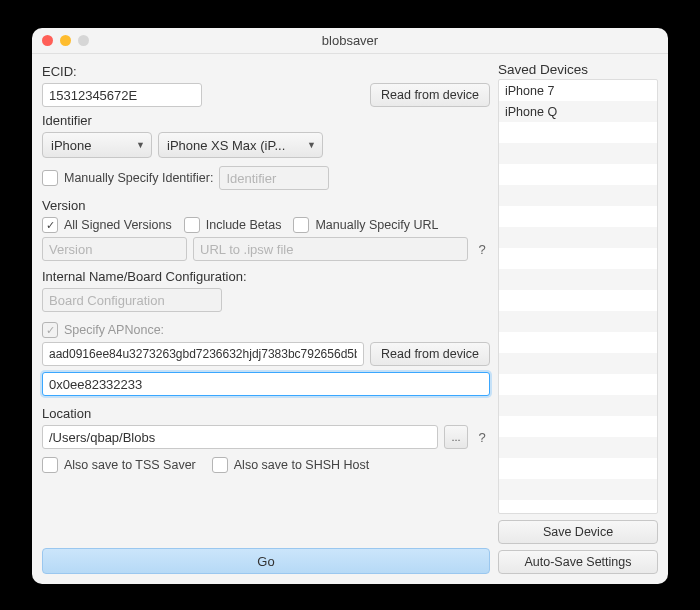 The height and width of the screenshot is (610, 700). I want to click on manual-url-label: Manually Specify URL, so click(376, 225).